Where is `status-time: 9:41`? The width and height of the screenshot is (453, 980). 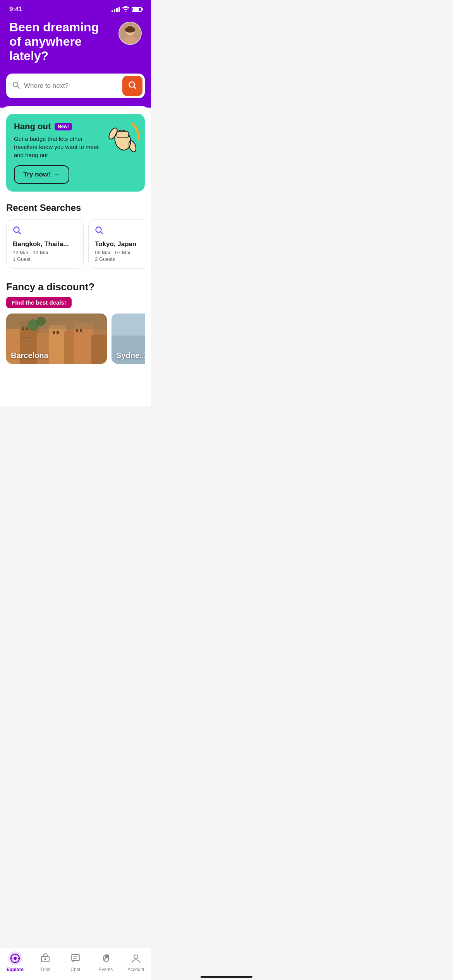 status-time: 9:41 is located at coordinates (16, 9).